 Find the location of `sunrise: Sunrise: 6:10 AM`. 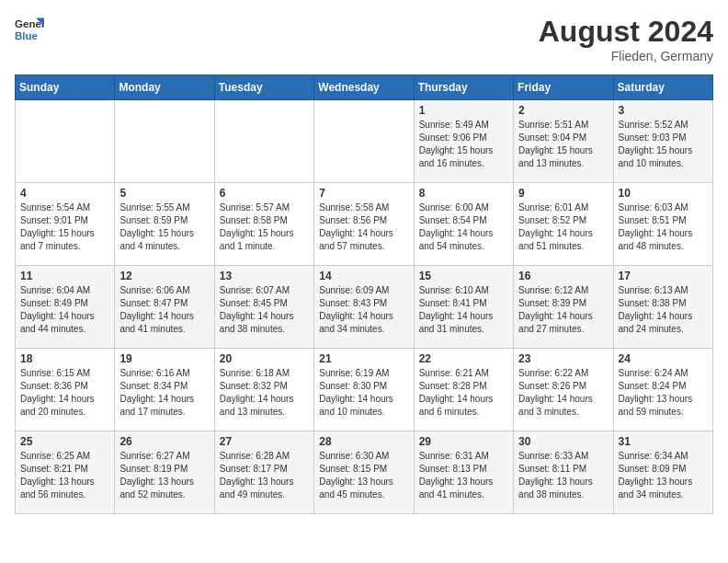

sunrise: Sunrise: 6:10 AM is located at coordinates (454, 291).